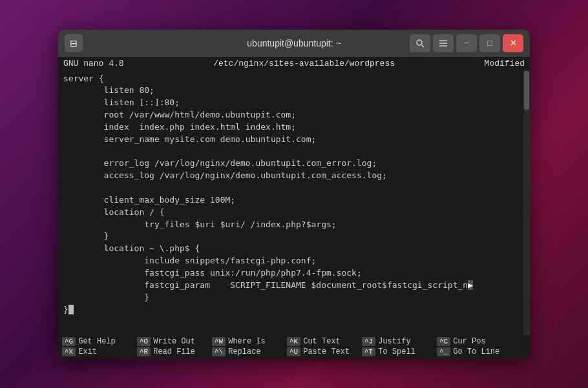 Image resolution: width=588 pixels, height=388 pixels. What do you see at coordinates (174, 342) in the screenshot?
I see `label-writeout: Write Out` at bounding box center [174, 342].